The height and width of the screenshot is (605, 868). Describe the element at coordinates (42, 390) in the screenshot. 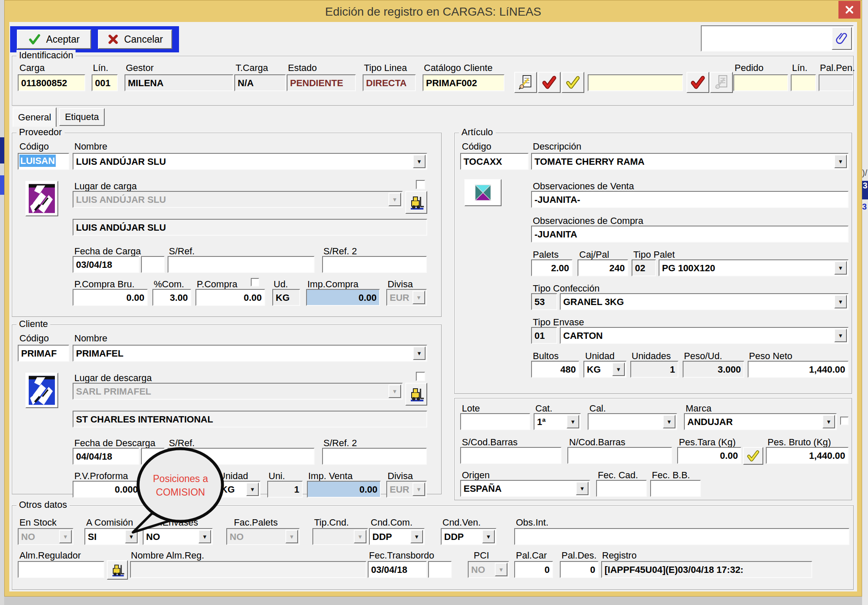

I see `cliente-contact-button` at that location.